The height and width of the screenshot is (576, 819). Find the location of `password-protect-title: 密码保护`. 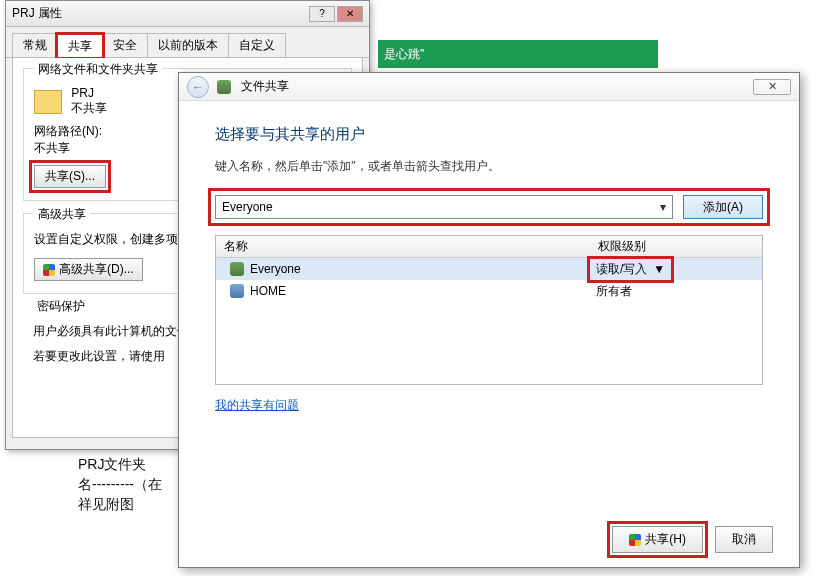

password-protect-title: 密码保护 is located at coordinates (61, 306).